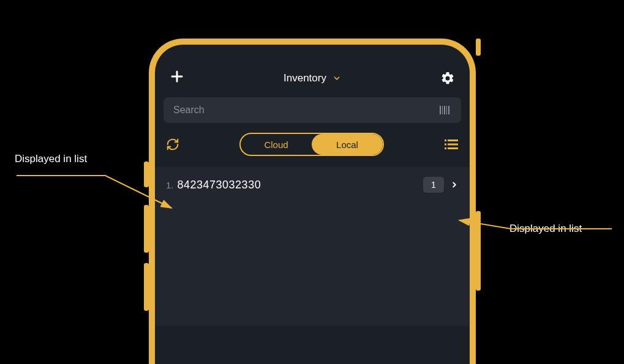  I want to click on list-icon, so click(451, 144).